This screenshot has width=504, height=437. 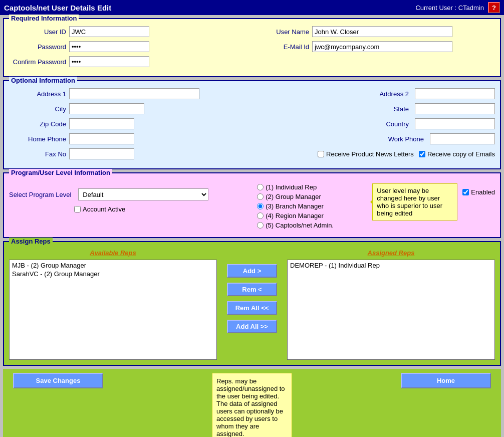 What do you see at coordinates (252, 154) in the screenshot?
I see `fax-row: Fax No Receive Product News Letters Rece…` at bounding box center [252, 154].